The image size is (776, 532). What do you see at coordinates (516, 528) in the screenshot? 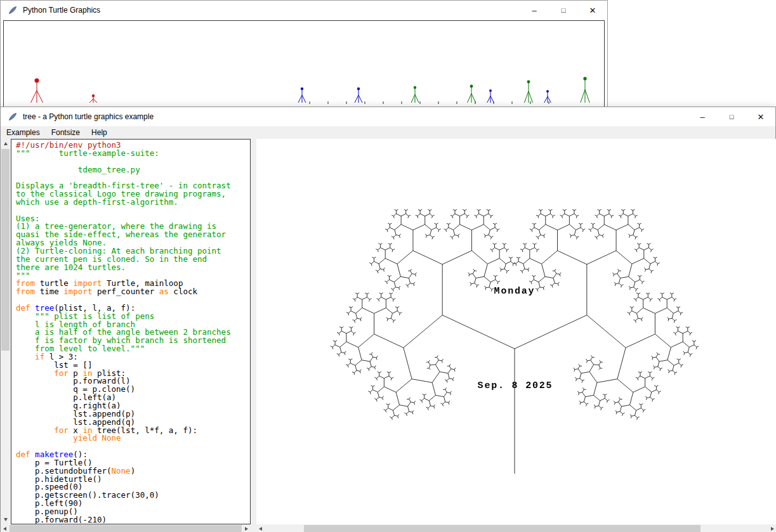
I see `canvas-horizontal-scrollbar` at bounding box center [516, 528].